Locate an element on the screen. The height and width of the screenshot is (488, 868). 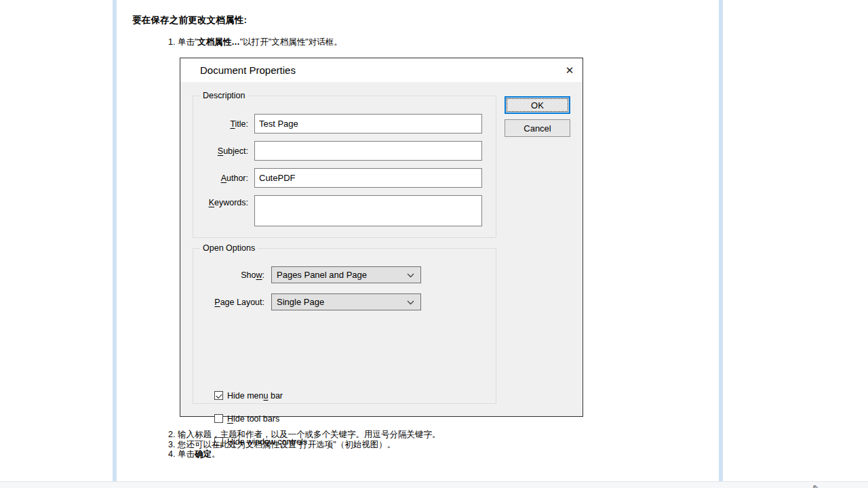
doc-step-2: 2. 输入标题，主题和作者，以及一个或多个关键字。用逗号分隔关键字。 is located at coordinates (304, 435).